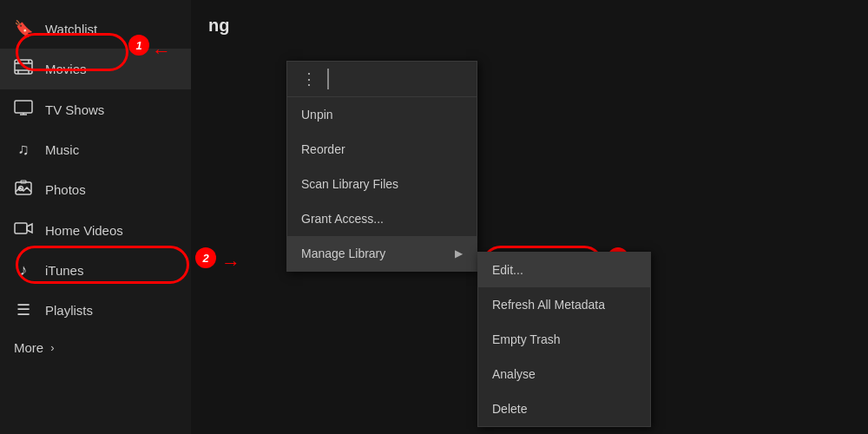 The image size is (868, 434). I want to click on context-menu-scan: Scan Library Files, so click(382, 184).